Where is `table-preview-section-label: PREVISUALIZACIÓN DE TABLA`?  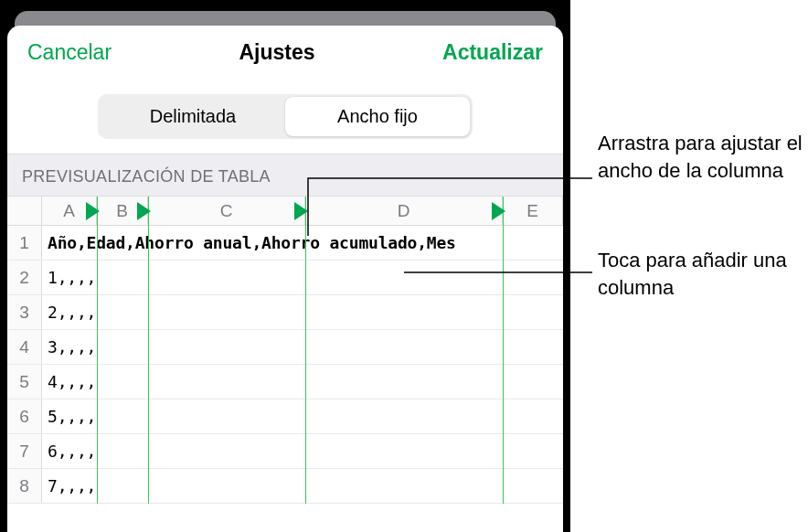 table-preview-section-label: PREVISUALIZACIÓN DE TABLA is located at coordinates (285, 176).